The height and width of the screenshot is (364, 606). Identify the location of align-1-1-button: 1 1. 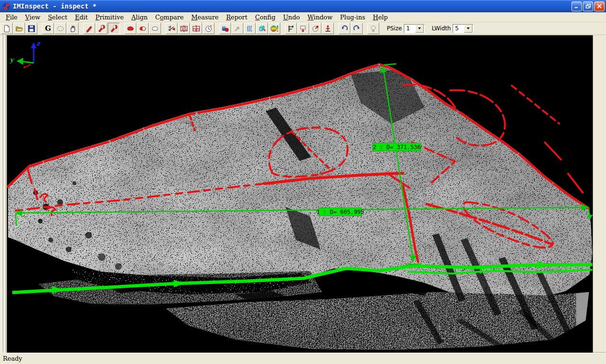
(184, 28).